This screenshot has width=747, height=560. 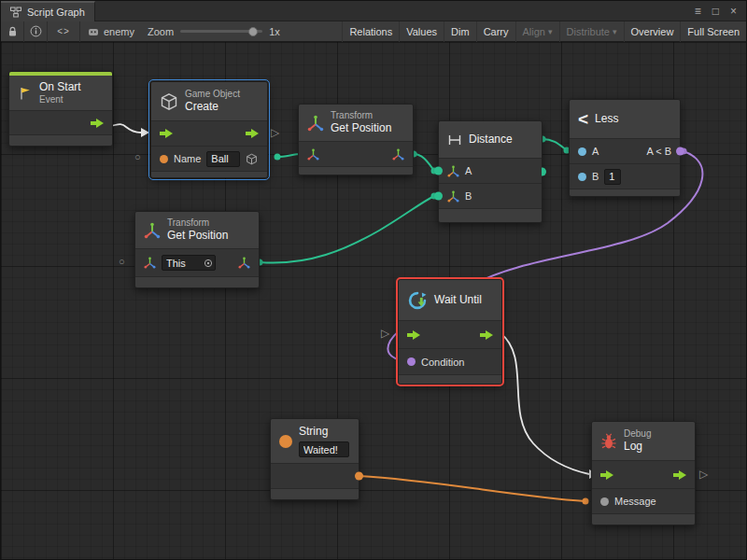 I want to click on wait-until-icon, so click(x=417, y=301).